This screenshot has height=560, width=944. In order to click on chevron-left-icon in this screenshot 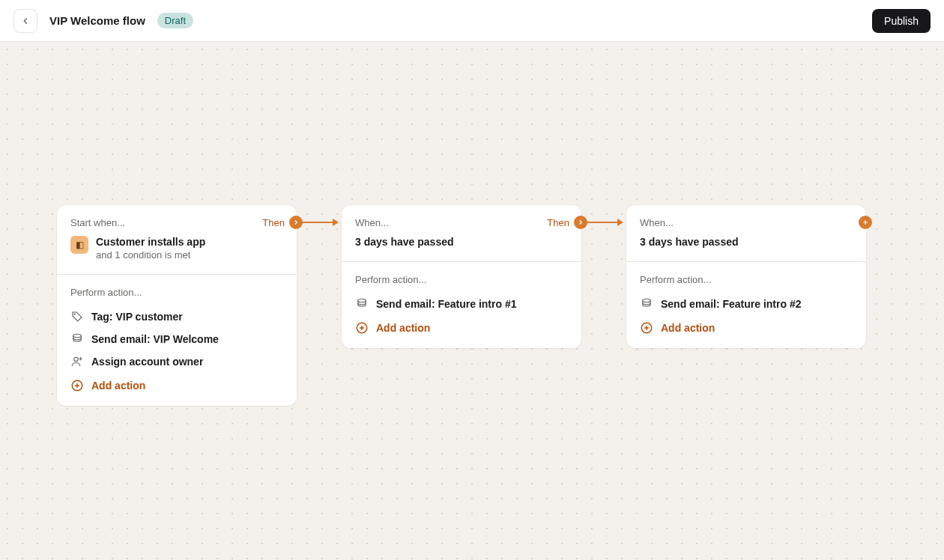, I will do `click(25, 21)`.